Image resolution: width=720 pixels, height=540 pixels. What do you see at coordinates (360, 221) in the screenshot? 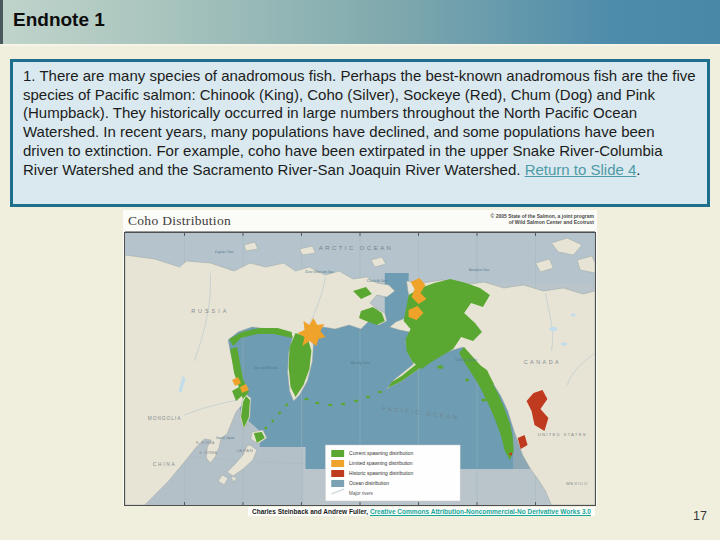
I see `map-header: Coho Distribution © 2005 State of the Sa…` at bounding box center [360, 221].